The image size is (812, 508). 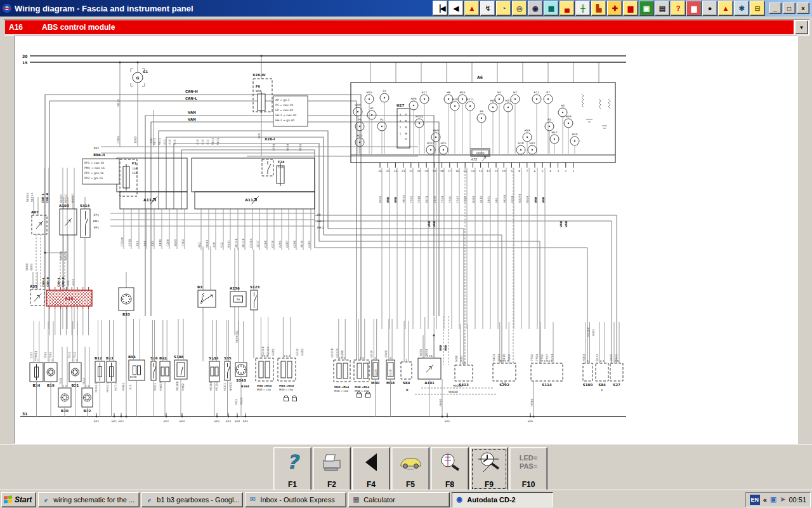 I want to click on truck-icon: ▙, so click(x=599, y=8).